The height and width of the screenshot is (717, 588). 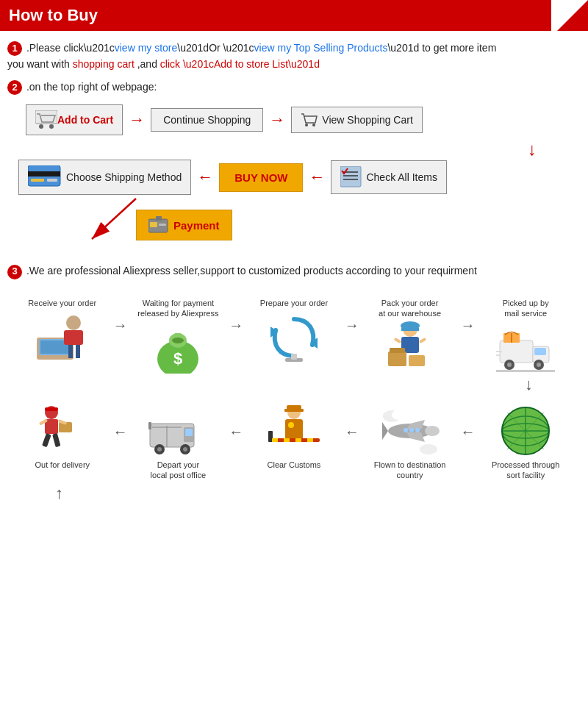 What do you see at coordinates (410, 471) in the screenshot?
I see `process-label-flight: Flown to destinationcountry` at bounding box center [410, 471].